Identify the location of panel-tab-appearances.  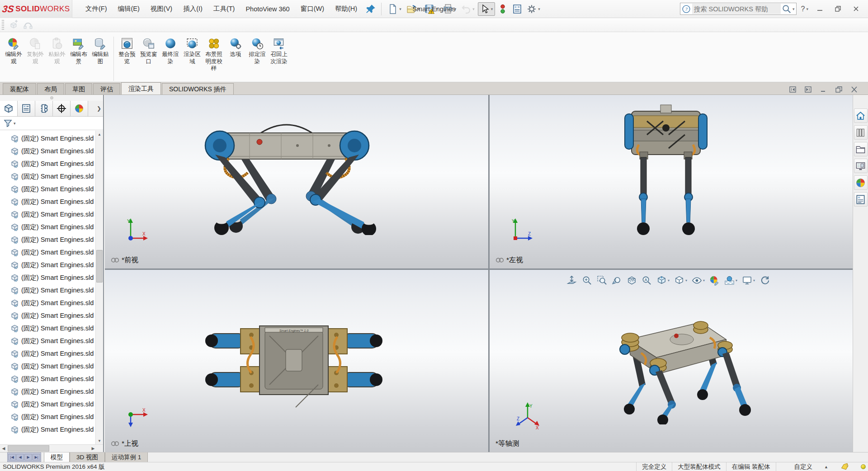
(80, 108).